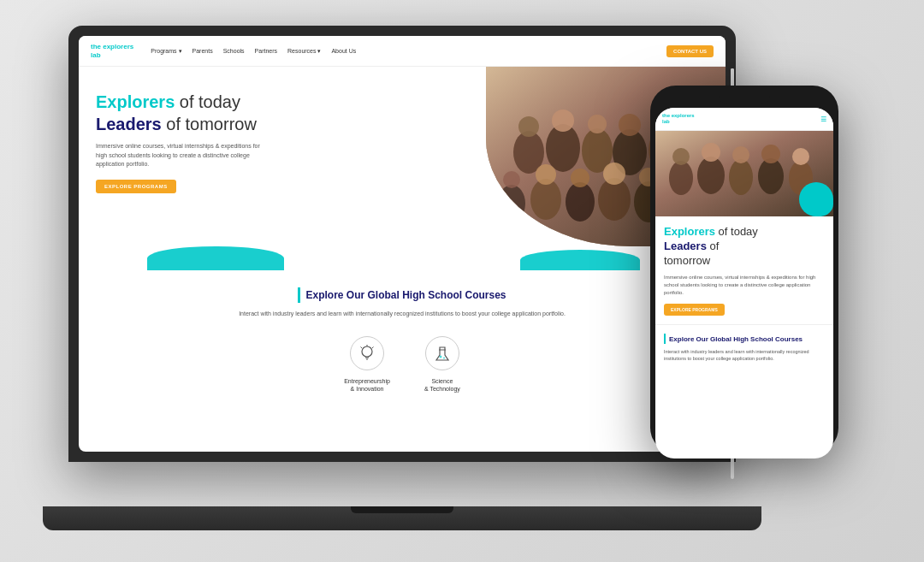 Image resolution: width=924 pixels, height=562 pixels. Describe the element at coordinates (181, 156) in the screenshot. I see `laptop-hero-body: Immersive online courses, virtual intern…` at that location.